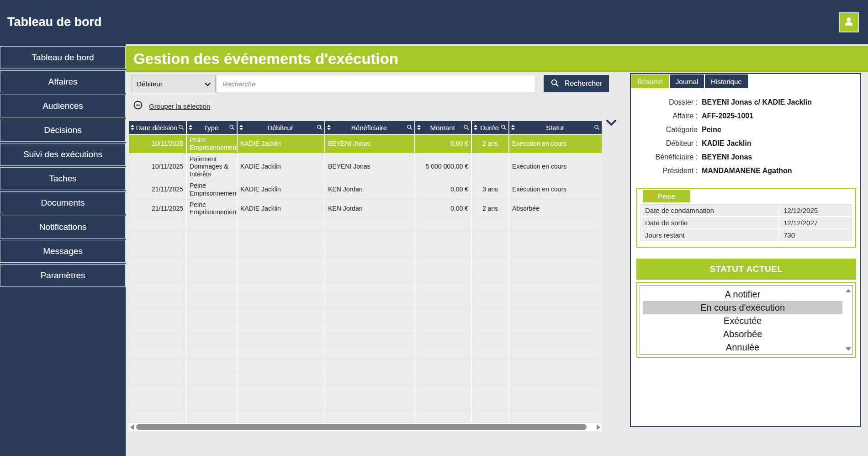 The width and height of the screenshot is (868, 456). What do you see at coordinates (63, 130) in the screenshot?
I see `sidebar-item-decisions: Décisions` at bounding box center [63, 130].